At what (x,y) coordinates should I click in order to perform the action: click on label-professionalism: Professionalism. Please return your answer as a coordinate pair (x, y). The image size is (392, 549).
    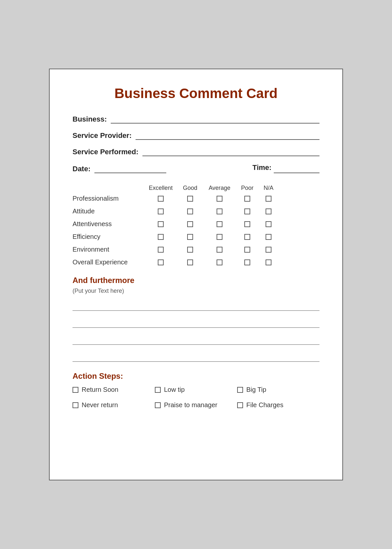
    Looking at the image, I should click on (108, 199).